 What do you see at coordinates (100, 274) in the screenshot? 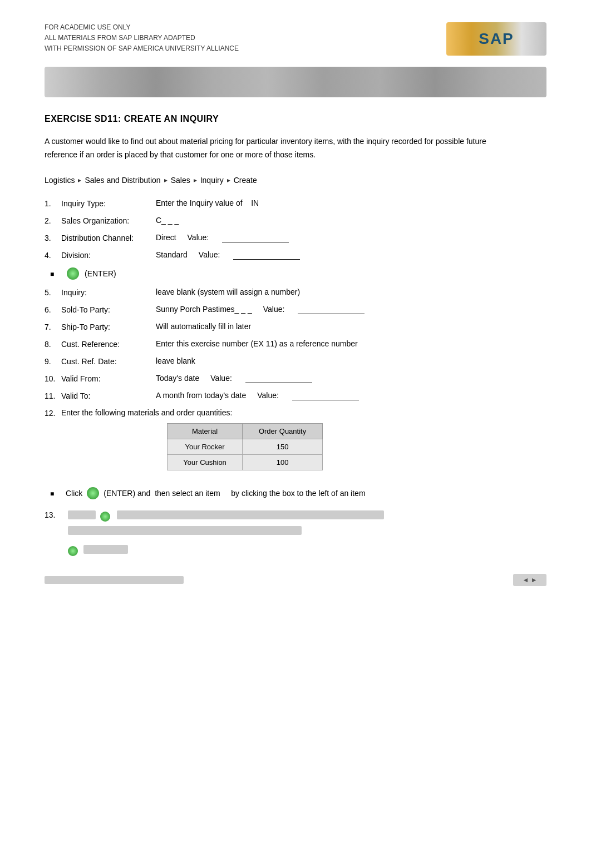
I see `enter-label-1: (ENTER)` at bounding box center [100, 274].